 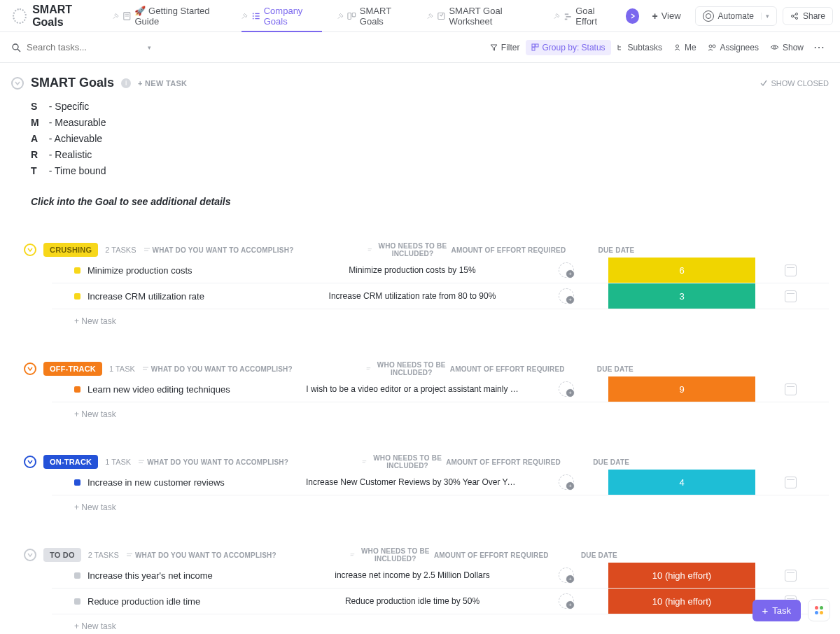 What do you see at coordinates (568, 48) in the screenshot?
I see `groupby-button: Group by: Status` at bounding box center [568, 48].